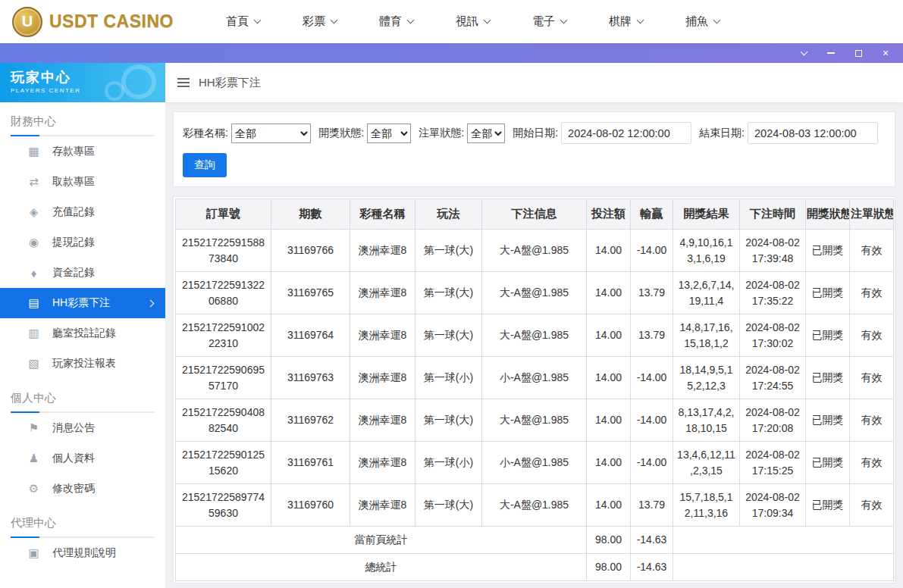 The image size is (903, 588). Describe the element at coordinates (858, 53) in the screenshot. I see `window-maximize-button` at that location.